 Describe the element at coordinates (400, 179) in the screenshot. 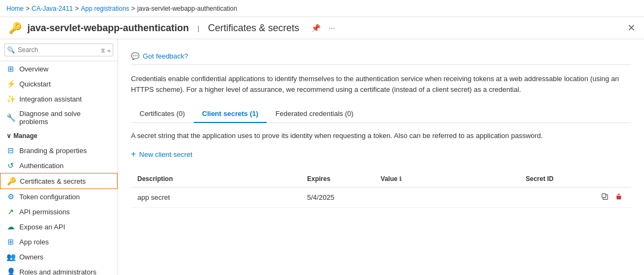

I see `value-info-icon: ℹ` at that location.